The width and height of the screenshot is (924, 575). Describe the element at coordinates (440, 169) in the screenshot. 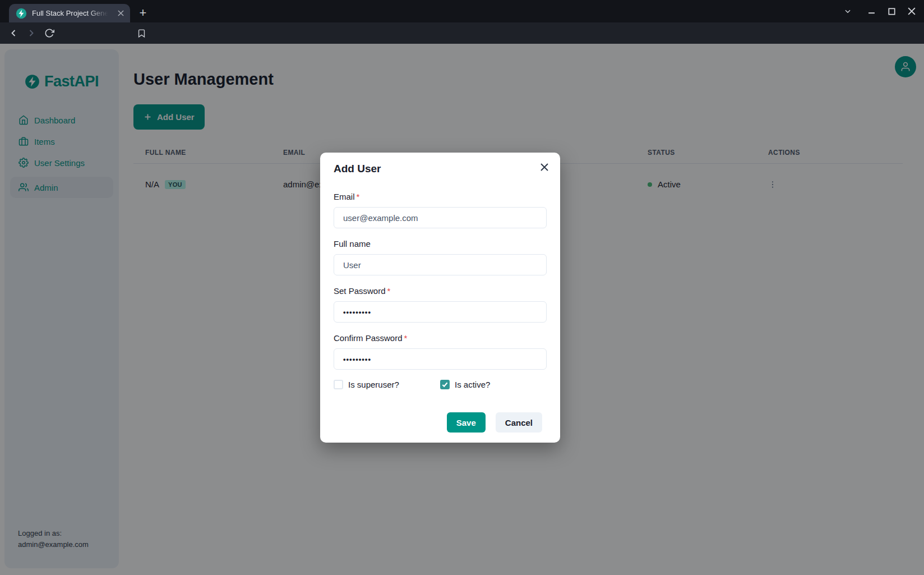

I see `modal-title: Add User` at that location.